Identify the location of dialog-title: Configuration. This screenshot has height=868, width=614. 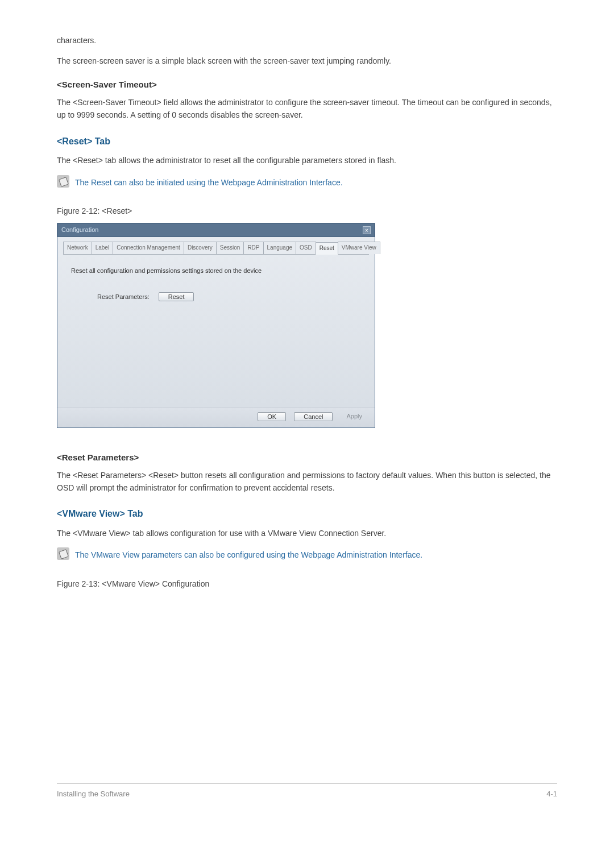
(80, 230).